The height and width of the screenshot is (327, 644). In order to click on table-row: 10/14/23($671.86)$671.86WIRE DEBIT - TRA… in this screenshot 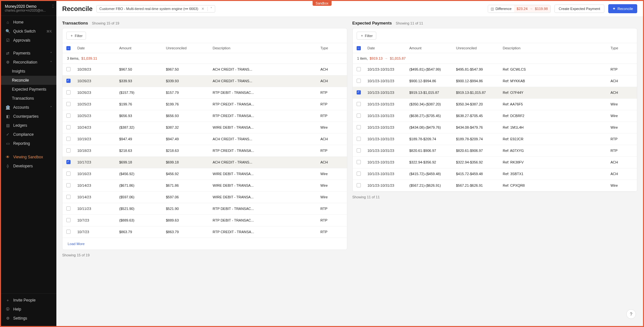, I will do `click(205, 186)`.